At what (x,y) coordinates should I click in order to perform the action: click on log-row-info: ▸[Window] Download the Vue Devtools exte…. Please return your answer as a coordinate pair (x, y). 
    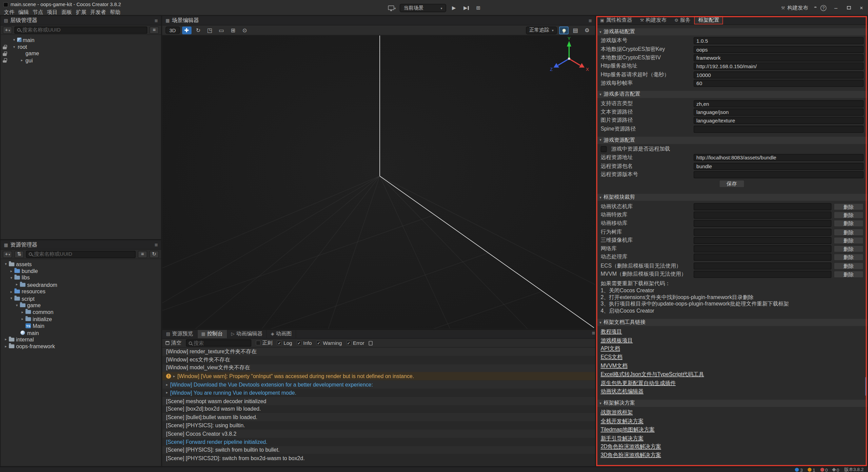
    Looking at the image, I should click on (378, 385).